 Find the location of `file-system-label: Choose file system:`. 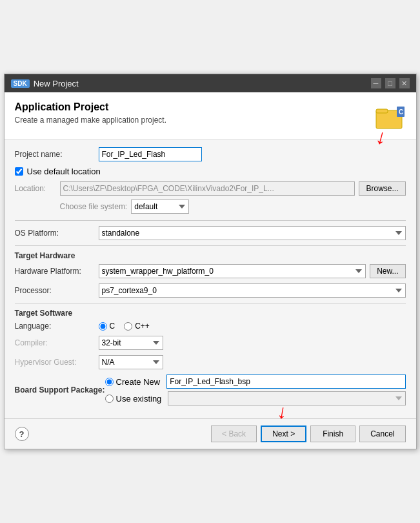

file-system-label: Choose file system: is located at coordinates (94, 207).